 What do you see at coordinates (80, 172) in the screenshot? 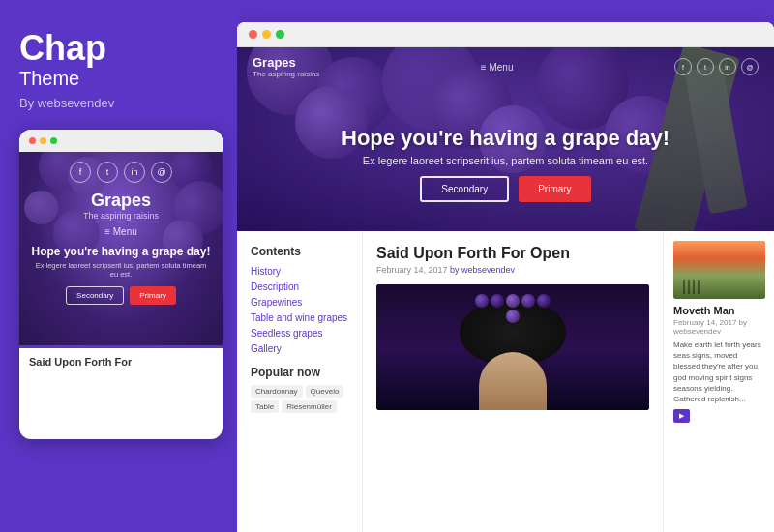
I see `mobile-facebook-icon: f` at bounding box center [80, 172].